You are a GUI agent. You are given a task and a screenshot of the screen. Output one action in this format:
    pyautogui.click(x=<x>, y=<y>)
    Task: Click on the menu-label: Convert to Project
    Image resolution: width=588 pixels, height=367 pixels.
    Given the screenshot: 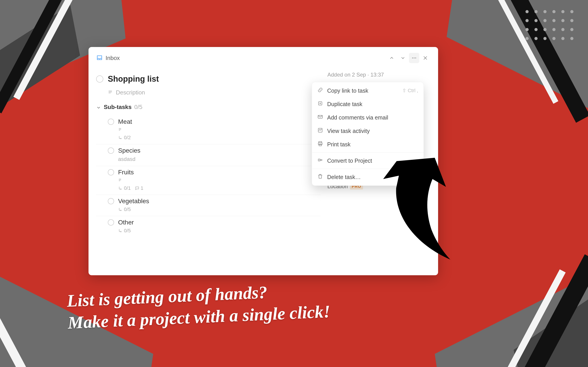 What is the action you would take?
    pyautogui.click(x=349, y=161)
    